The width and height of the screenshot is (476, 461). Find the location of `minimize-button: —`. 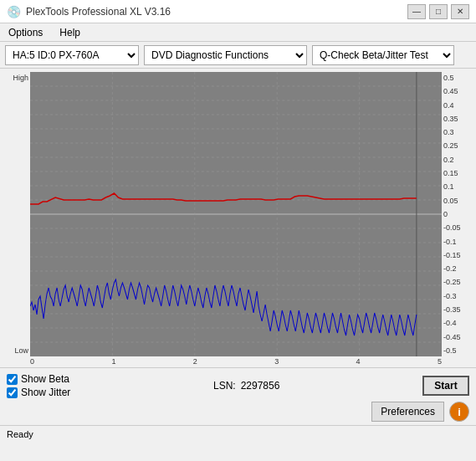

minimize-button: — is located at coordinates (417, 12).